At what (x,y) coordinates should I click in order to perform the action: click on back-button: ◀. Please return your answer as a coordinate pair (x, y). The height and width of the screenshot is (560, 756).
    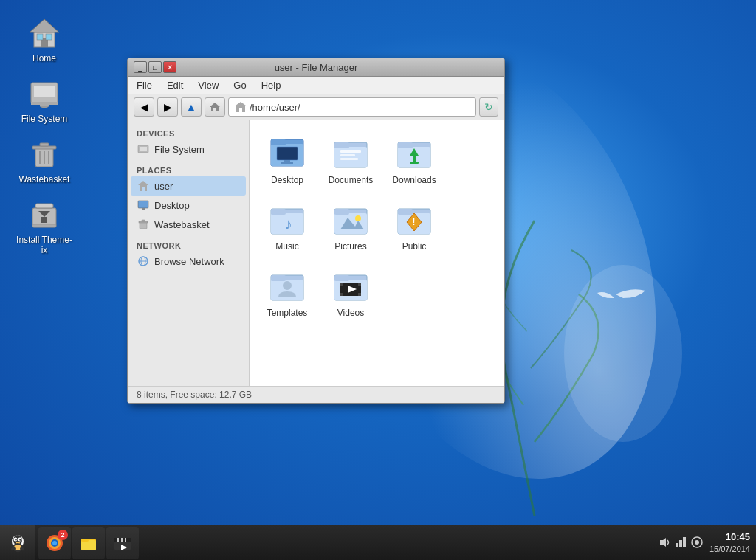
    Looking at the image, I should click on (144, 107).